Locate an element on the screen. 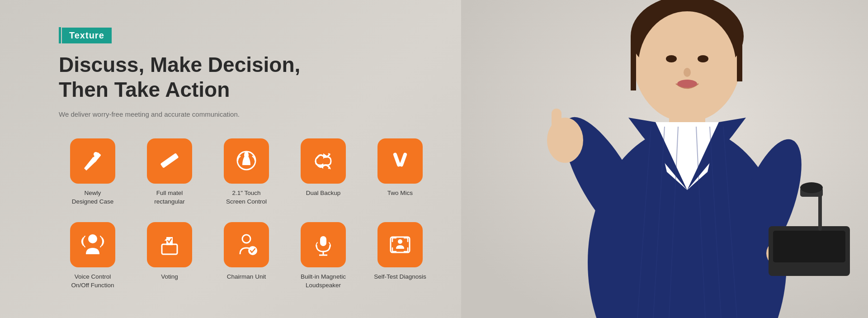  heading-line2: Then Take Action is located at coordinates (262, 90).